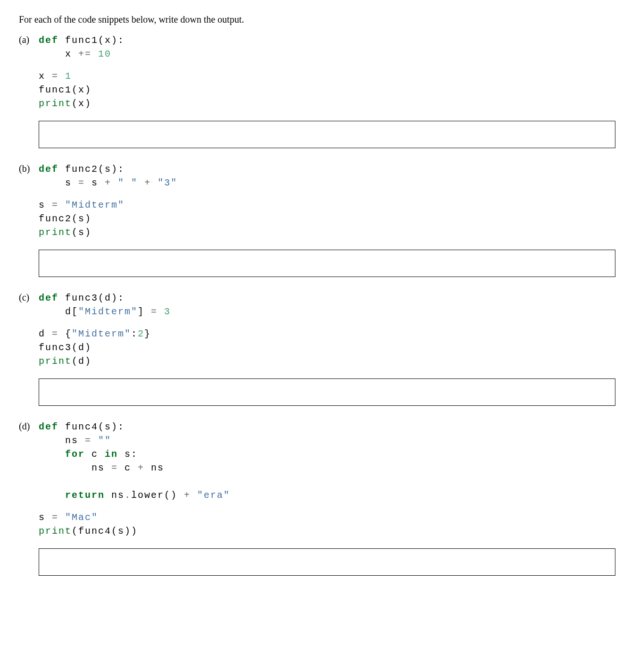 The height and width of the screenshot is (672, 639). Describe the element at coordinates (82, 47) in the screenshot. I see `code-a-def: def func1(x): x += 10` at that location.